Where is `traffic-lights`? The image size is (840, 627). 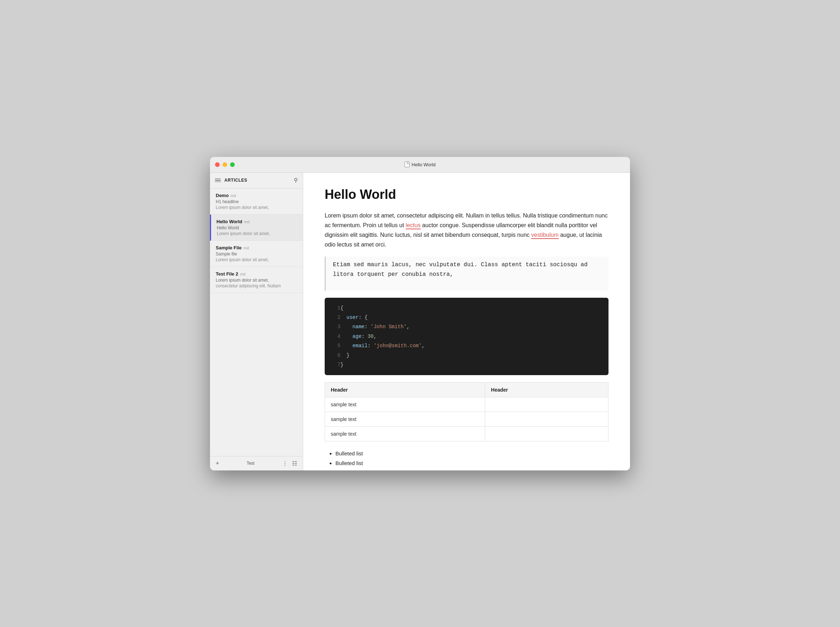 traffic-lights is located at coordinates (225, 165).